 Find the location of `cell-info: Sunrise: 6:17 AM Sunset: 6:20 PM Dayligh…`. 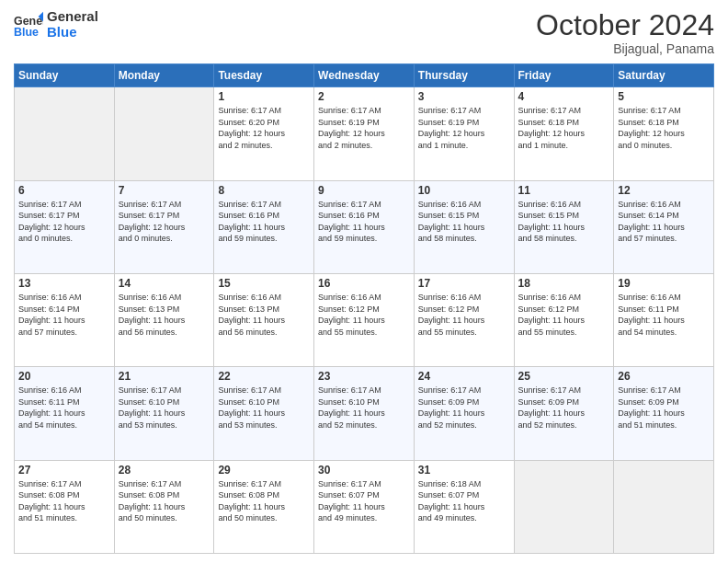

cell-info: Sunrise: 6:17 AM Sunset: 6:20 PM Dayligh… is located at coordinates (264, 128).